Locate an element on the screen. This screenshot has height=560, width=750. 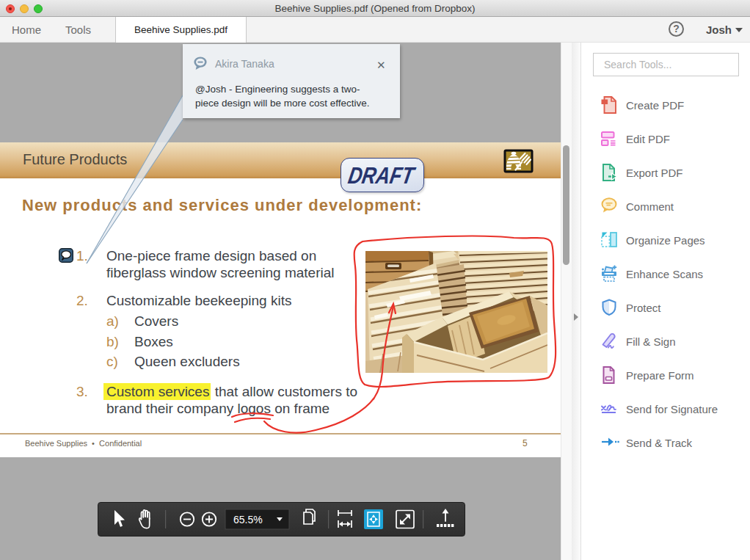
svg-text: 65.5% is located at coordinates (248, 520).